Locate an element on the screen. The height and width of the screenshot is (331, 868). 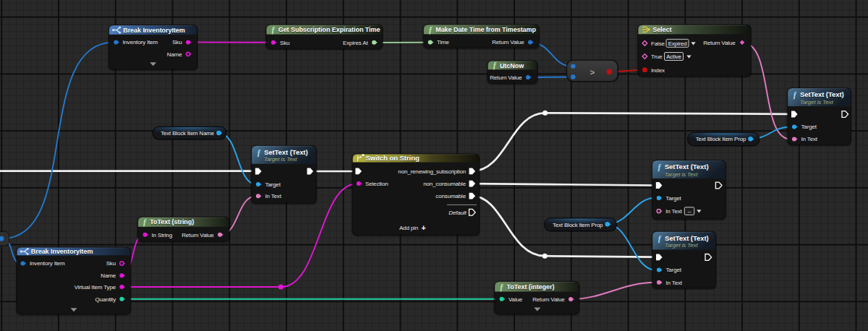
svg-text: Add pin is located at coordinates (409, 228).